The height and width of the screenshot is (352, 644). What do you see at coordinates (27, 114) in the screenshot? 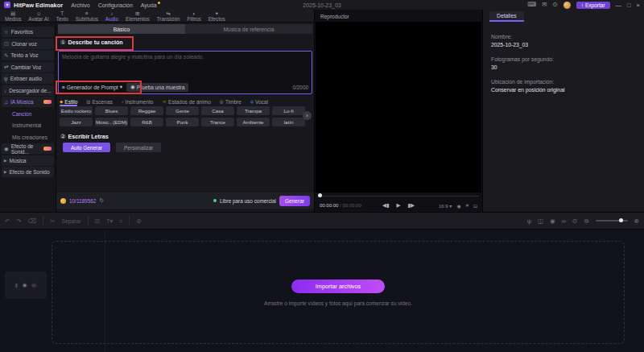
I see `sidebar-subitem-cancion: Canción` at bounding box center [27, 114].